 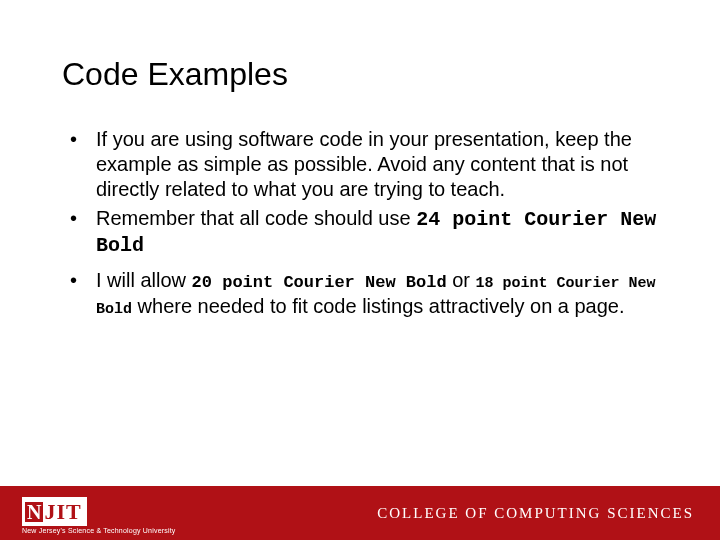 I want to click on njit-tagline: New Jersey's Science & Technology Univer…, so click(x=99, y=530).